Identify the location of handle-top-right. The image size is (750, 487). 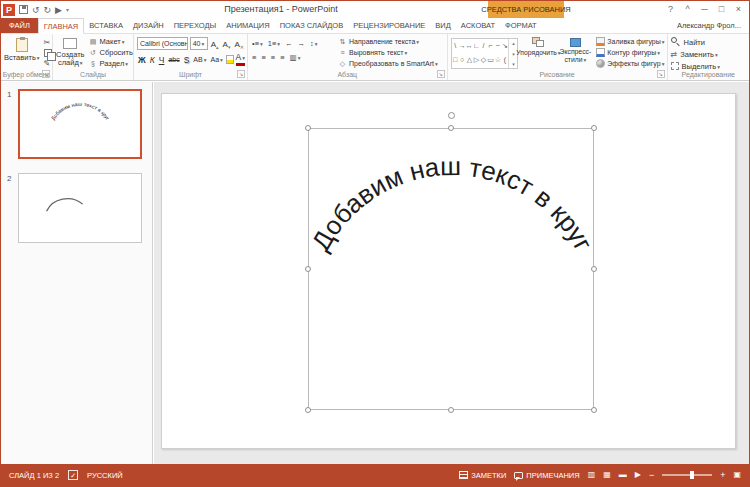
(594, 128).